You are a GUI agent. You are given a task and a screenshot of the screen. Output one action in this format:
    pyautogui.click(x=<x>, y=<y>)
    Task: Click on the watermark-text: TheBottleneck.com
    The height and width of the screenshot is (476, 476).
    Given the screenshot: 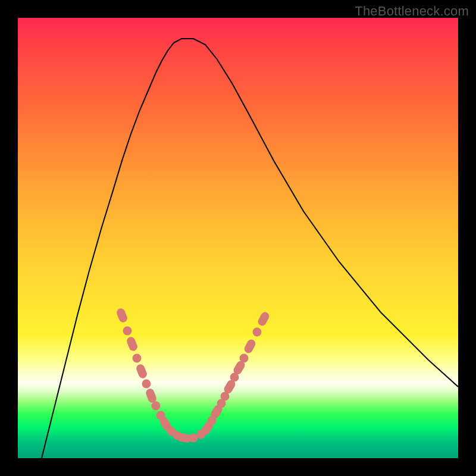 What is the action you would take?
    pyautogui.click(x=412, y=11)
    